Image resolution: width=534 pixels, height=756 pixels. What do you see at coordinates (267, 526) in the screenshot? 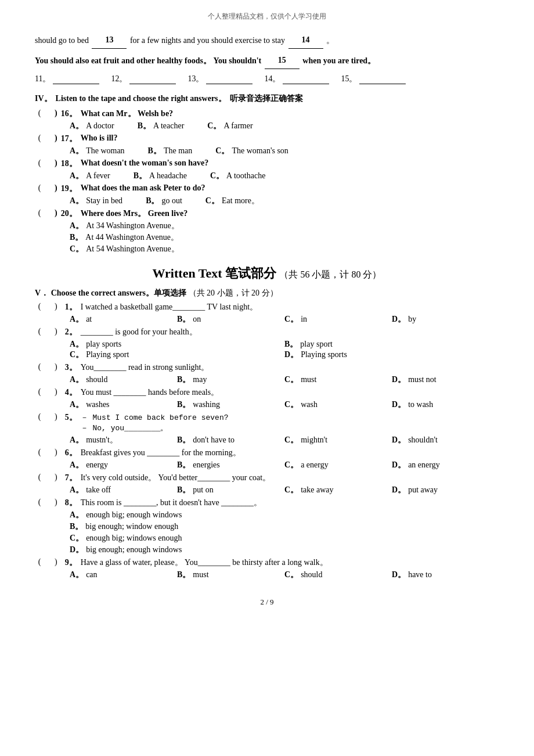
I see `v-question-8: ( ) 8。 This room is ________, but it doe…` at bounding box center [267, 526].